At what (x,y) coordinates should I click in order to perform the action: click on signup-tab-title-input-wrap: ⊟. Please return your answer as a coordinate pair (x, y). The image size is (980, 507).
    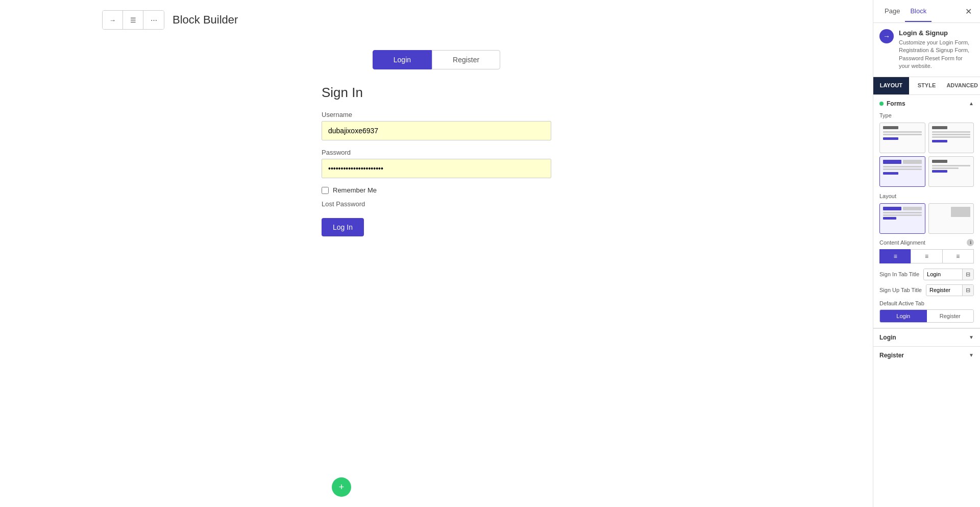
    Looking at the image, I should click on (950, 290).